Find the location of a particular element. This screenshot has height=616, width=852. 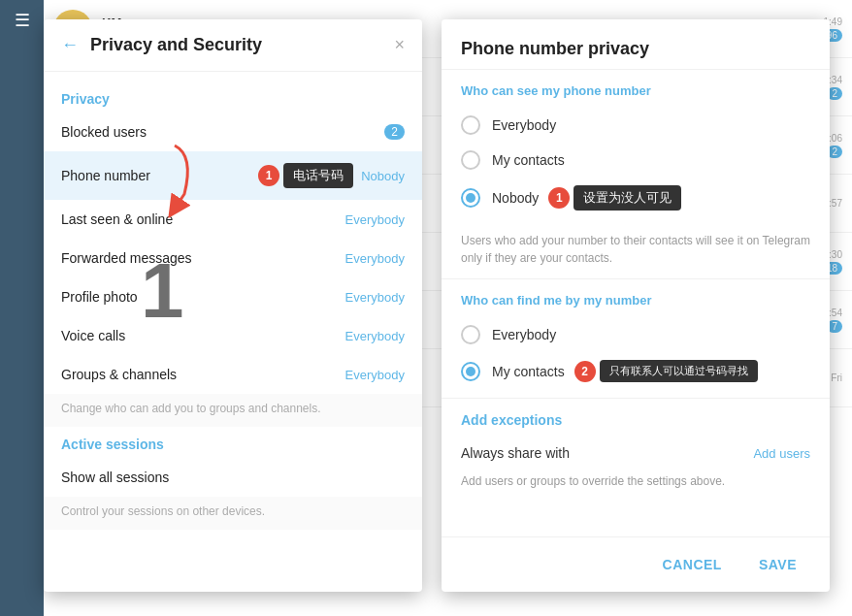

sidebar-item-last-seen: Last seen & online Everybody is located at coordinates (233, 219).